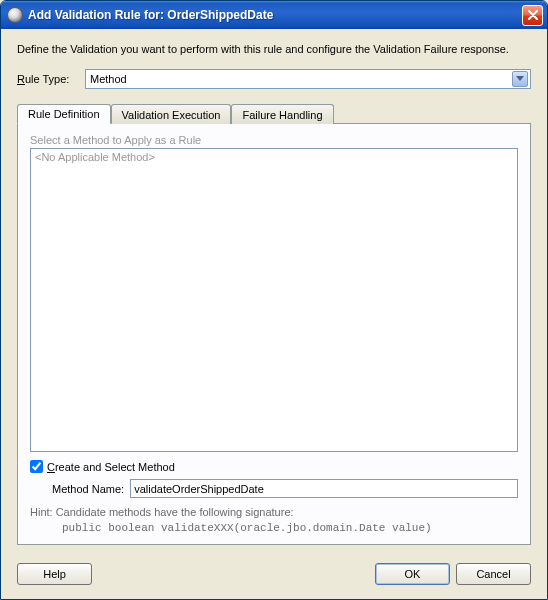 The width and height of the screenshot is (548, 600). Describe the element at coordinates (274, 49) in the screenshot. I see `description-text: Define the Validation you want to perfor…` at that location.